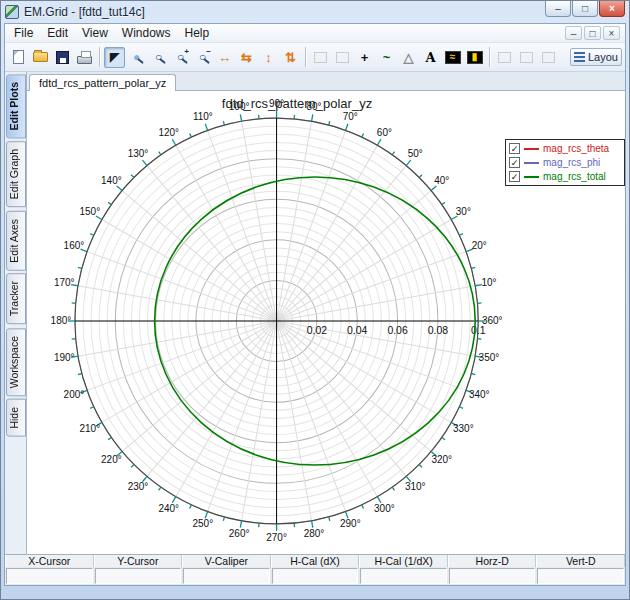 The image size is (630, 600). I want to click on add-marker-icon, so click(364, 58).